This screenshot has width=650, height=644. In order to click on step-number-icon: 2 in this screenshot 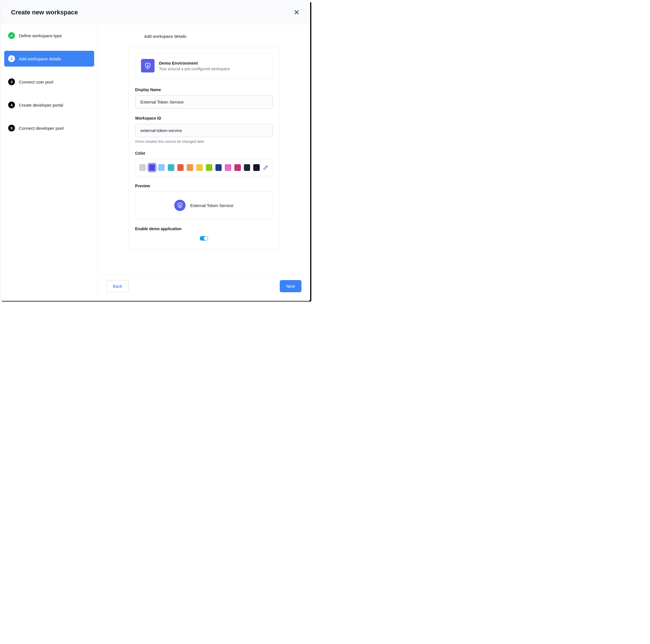, I will do `click(11, 59)`.